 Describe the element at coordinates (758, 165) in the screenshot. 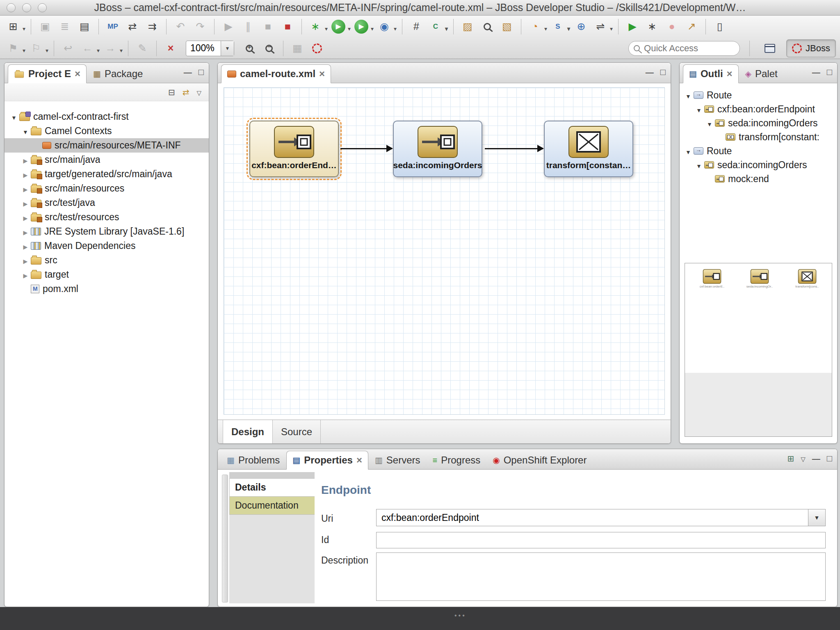

I see `outline-item-seda-incomingorders-2: seda:incomingOrders` at that location.